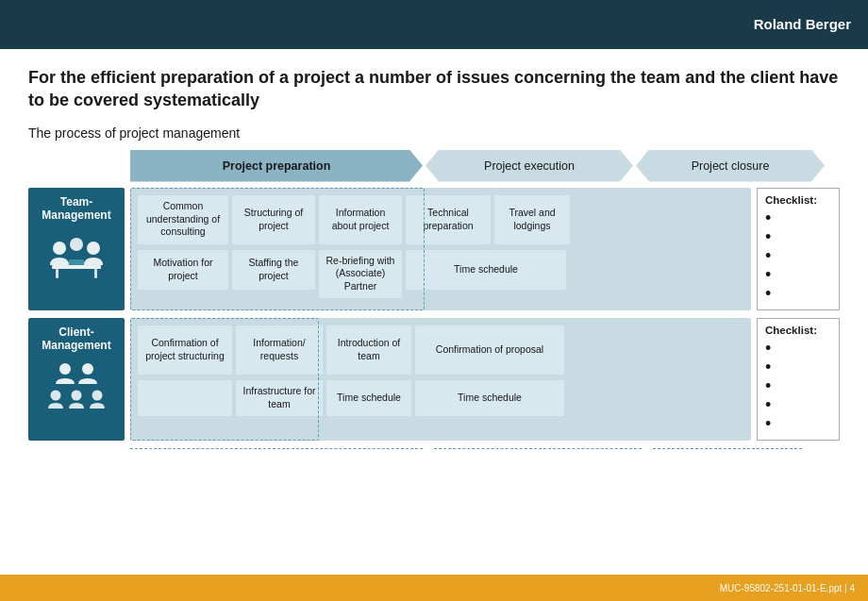 The width and height of the screenshot is (868, 601). Describe the element at coordinates (76, 379) in the screenshot. I see `client-label-box: Client- Management` at that location.